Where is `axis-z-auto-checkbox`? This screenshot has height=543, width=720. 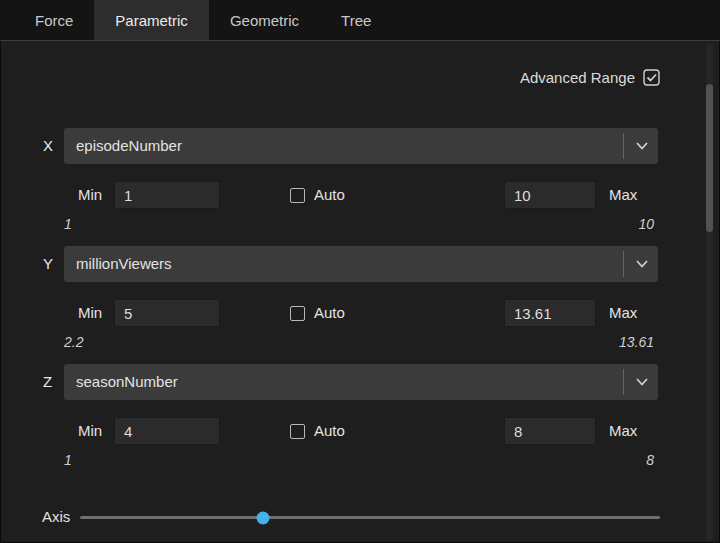 axis-z-auto-checkbox is located at coordinates (298, 432).